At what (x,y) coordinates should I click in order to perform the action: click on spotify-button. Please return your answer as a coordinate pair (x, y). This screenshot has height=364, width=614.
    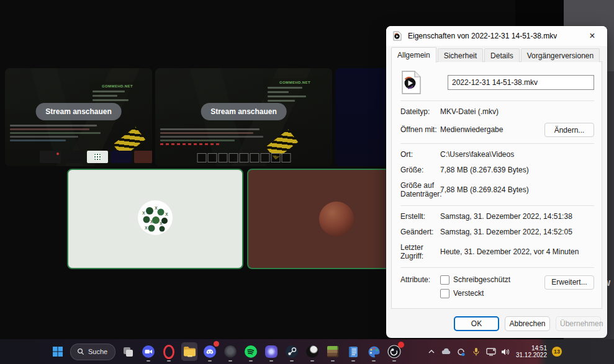
    Looking at the image, I should click on (251, 352).